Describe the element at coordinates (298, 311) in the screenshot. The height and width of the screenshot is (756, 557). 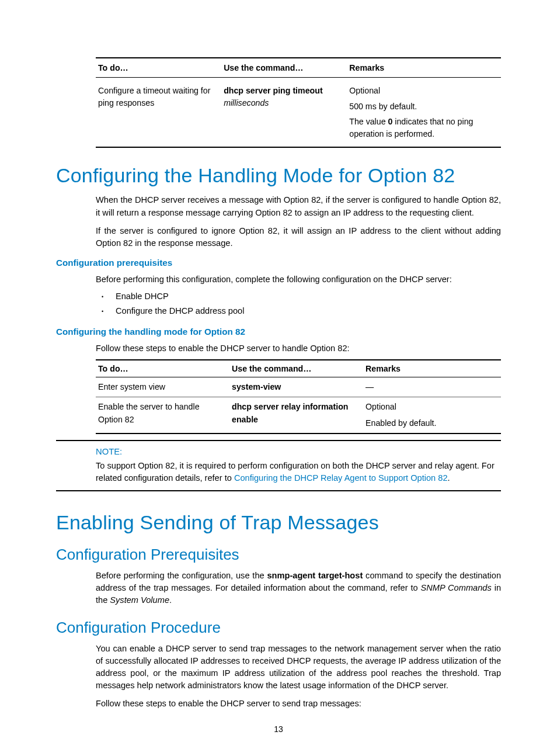
I see `list-item: Configure the DHCP address pool` at that location.